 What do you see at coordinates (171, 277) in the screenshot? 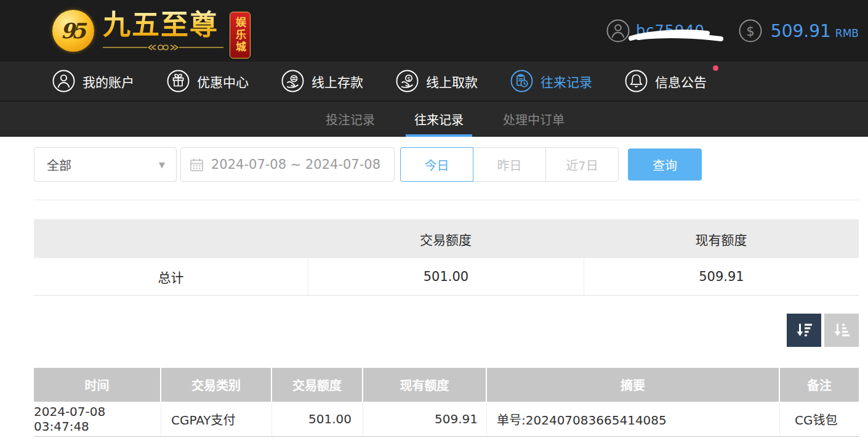
I see `summary-total-label: 总计` at bounding box center [171, 277].